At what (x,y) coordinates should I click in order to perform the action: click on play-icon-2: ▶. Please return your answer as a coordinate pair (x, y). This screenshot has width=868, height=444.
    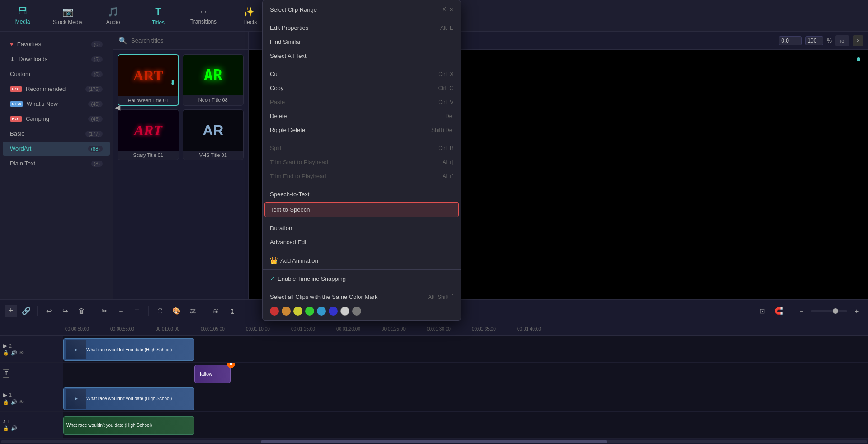
    Looking at the image, I should click on (5, 345).